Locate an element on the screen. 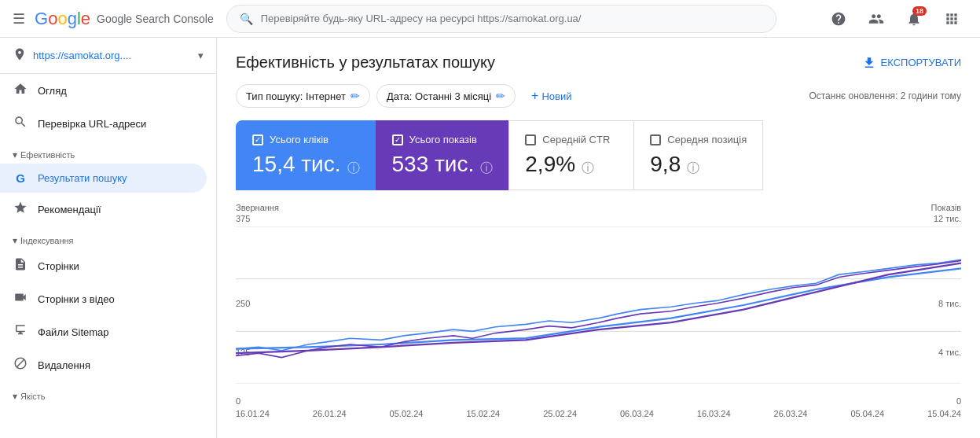  chart-y-axis-left-label: Звернання is located at coordinates (258, 208).